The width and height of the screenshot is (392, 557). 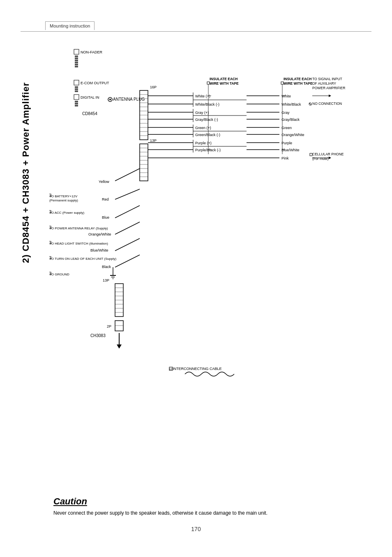 I want to click on top-divider, so click(x=196, y=31).